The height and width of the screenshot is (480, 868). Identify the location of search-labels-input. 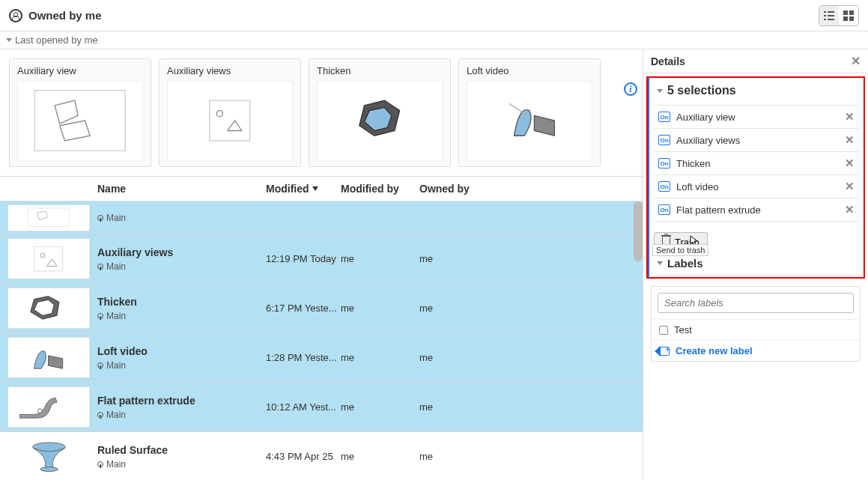
(756, 303).